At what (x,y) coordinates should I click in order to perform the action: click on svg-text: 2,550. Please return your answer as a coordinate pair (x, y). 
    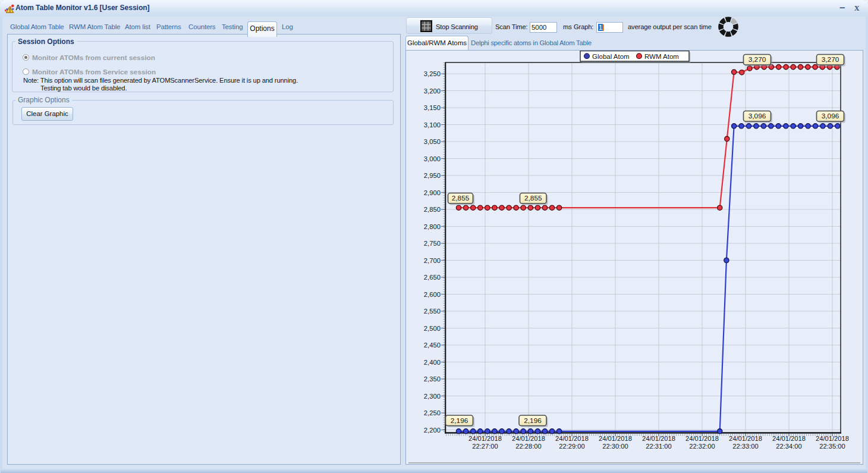
    Looking at the image, I should click on (432, 311).